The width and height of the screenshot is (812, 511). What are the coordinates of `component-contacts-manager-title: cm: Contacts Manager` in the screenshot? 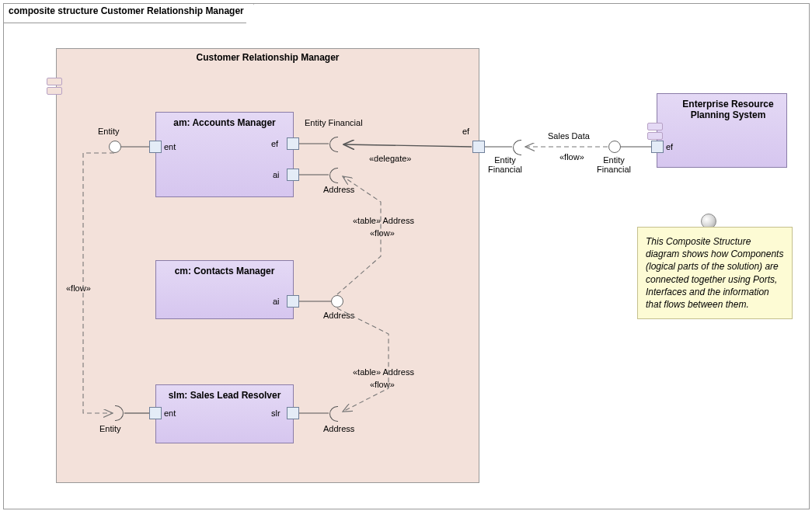 It's located at (225, 269).